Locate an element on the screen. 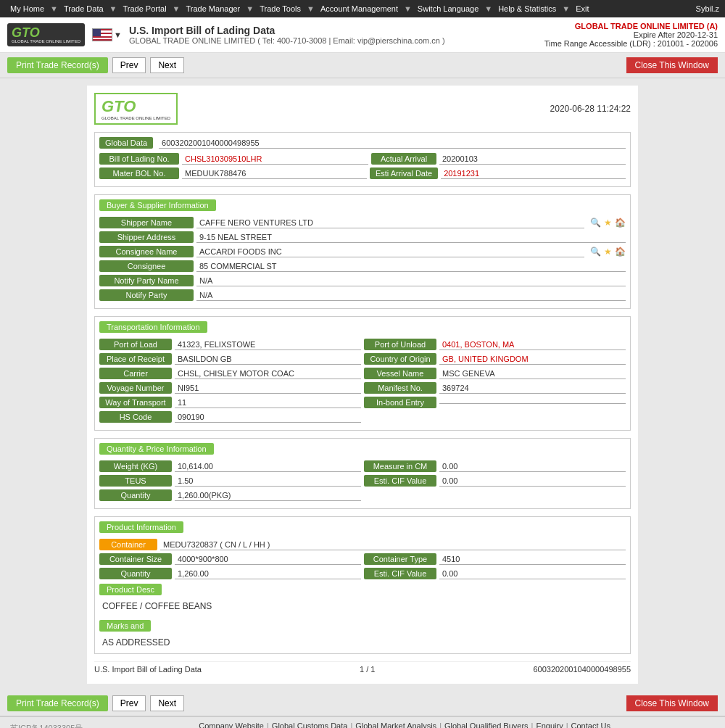 This screenshot has width=725, height=728. place-receipt-origin-row: Place of Receipt BASILDON GB Country of … is located at coordinates (362, 359).